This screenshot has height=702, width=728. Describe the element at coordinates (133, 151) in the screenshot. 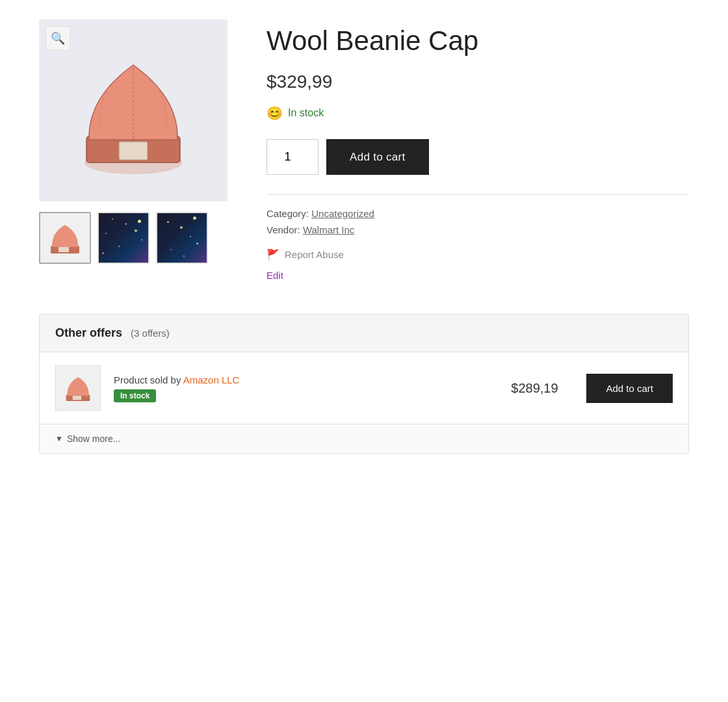

I see `product-images: 🔍` at that location.